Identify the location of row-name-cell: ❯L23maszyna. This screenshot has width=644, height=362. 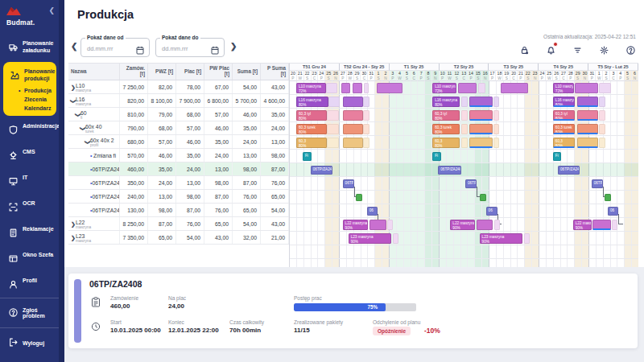
(94, 237).